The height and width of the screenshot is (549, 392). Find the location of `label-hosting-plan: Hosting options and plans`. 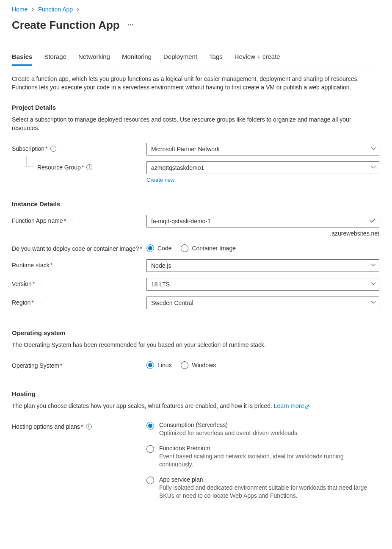

label-hosting-plan: Hosting options and plans is located at coordinates (46, 427).